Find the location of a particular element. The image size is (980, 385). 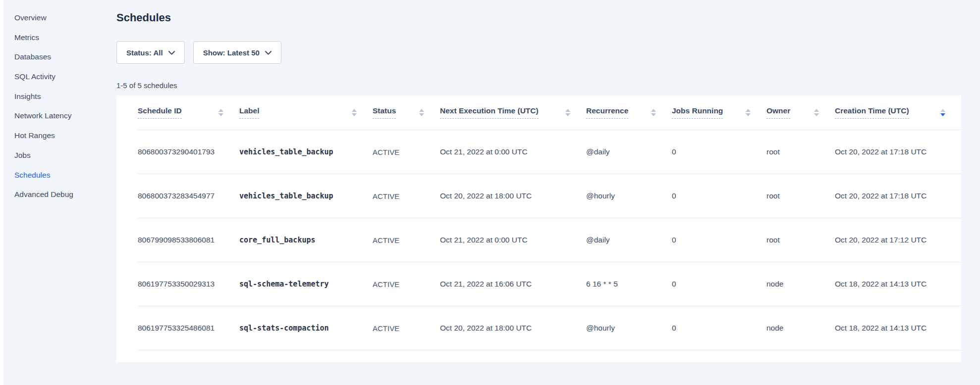

table-row: 806800373283454977vehicles_table_backupA… is located at coordinates (549, 196).